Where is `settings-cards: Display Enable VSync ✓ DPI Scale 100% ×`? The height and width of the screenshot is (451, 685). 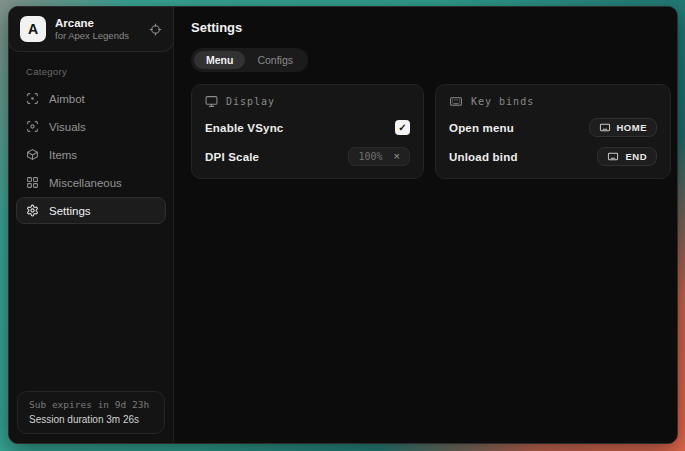 settings-cards: Display Enable VSync ✓ DPI Scale 100% × is located at coordinates (431, 132).